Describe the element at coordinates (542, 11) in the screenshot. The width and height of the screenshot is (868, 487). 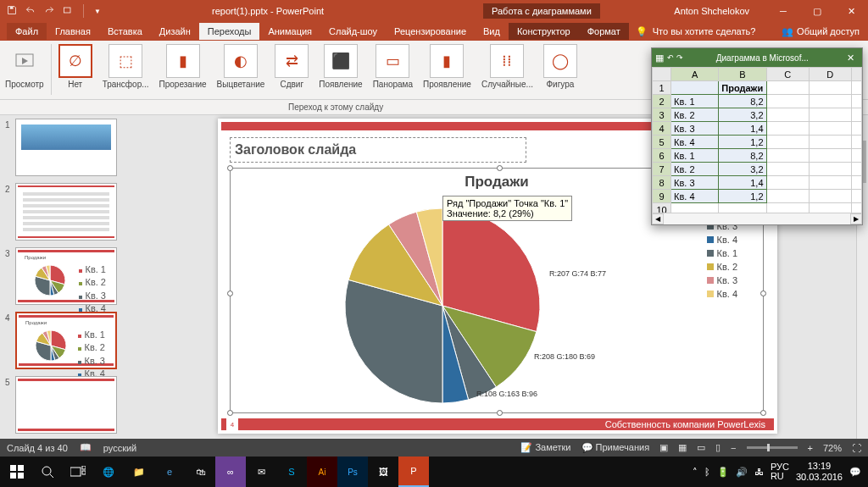
I see `context-tab-title: Работа с диаграммами` at that location.